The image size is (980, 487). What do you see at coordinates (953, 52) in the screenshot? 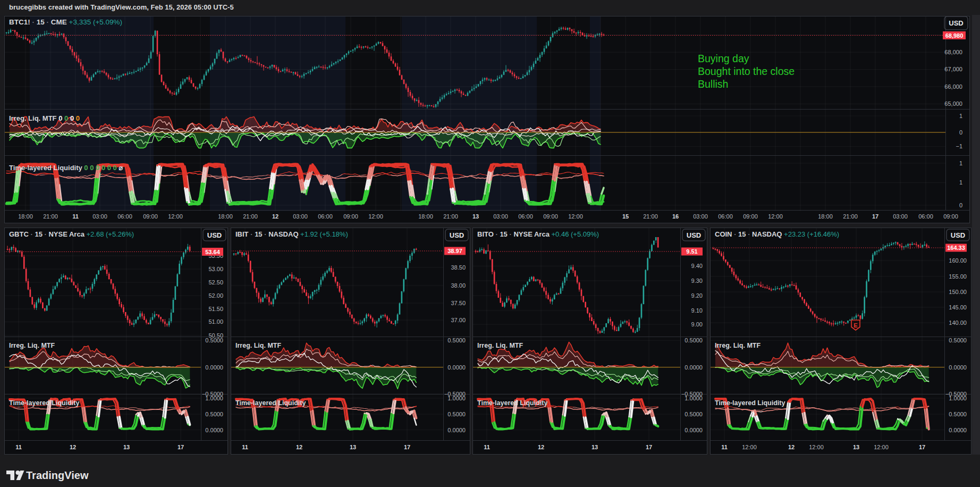
I see `svg-text: 68,000` at bounding box center [953, 52].